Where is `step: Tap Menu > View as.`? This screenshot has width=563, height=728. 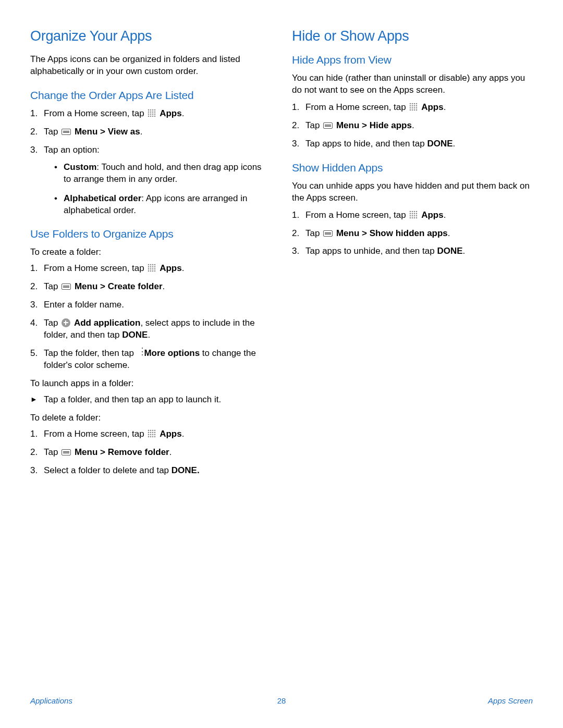 step: Tap Menu > View as. is located at coordinates (151, 132).